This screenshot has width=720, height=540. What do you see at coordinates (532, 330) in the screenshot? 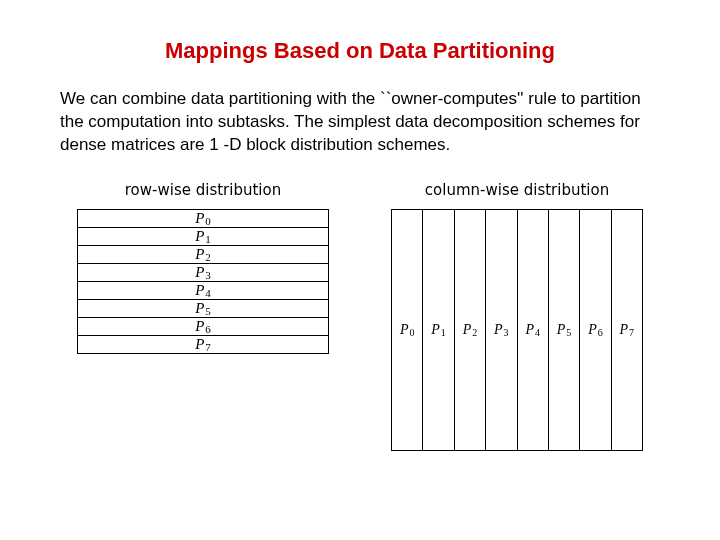
I see `col-strip: P4` at bounding box center [532, 330].